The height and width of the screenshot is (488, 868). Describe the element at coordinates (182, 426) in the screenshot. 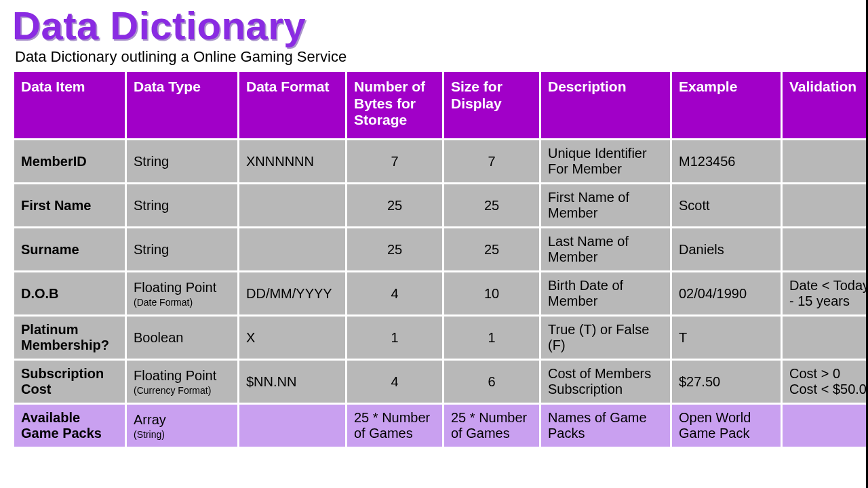

I see `cell-data-type: Array(String)` at that location.